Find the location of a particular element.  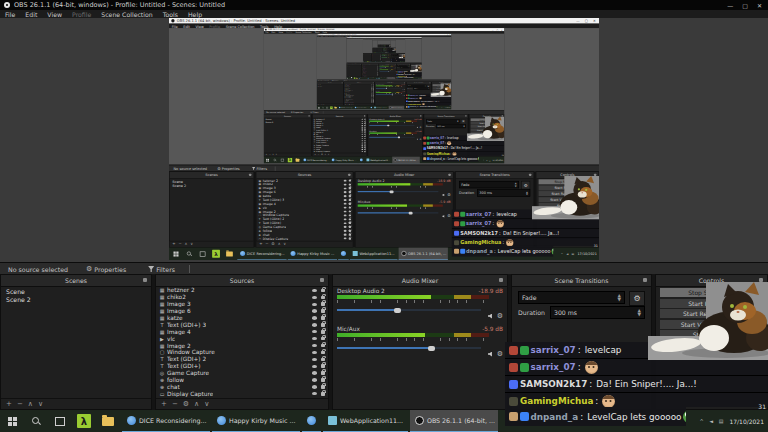

chat-username: GamingMichua is located at coordinates (556, 401).